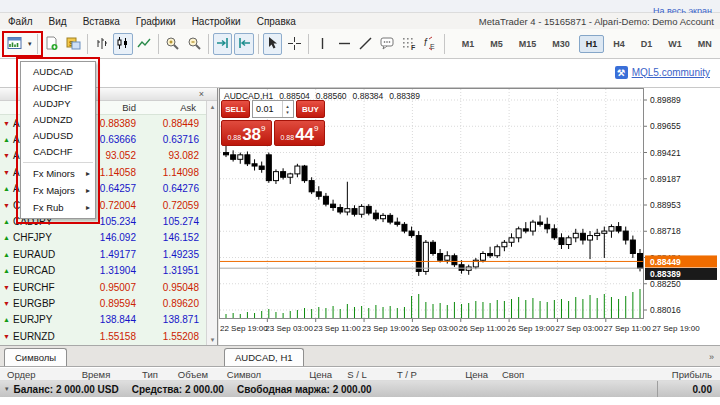  I want to click on market-watch-scrollbar, so click(212, 223).